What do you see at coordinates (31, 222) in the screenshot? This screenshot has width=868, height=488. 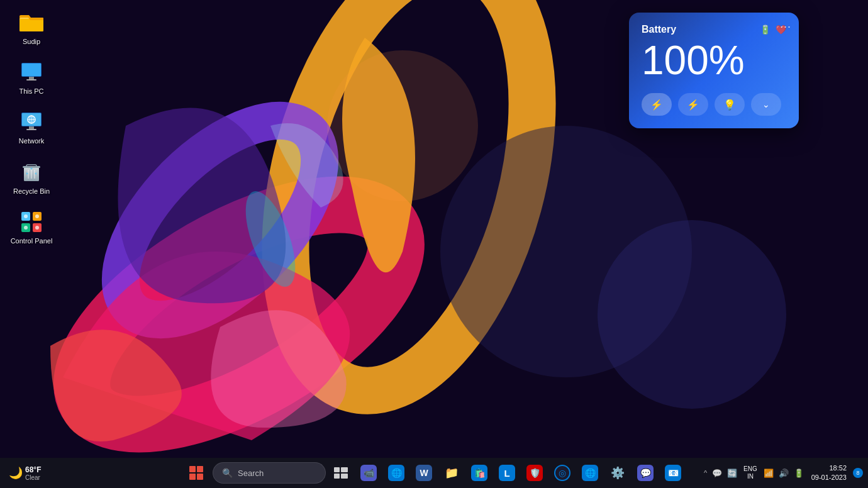 I see `control-panel-icon` at bounding box center [31, 222].